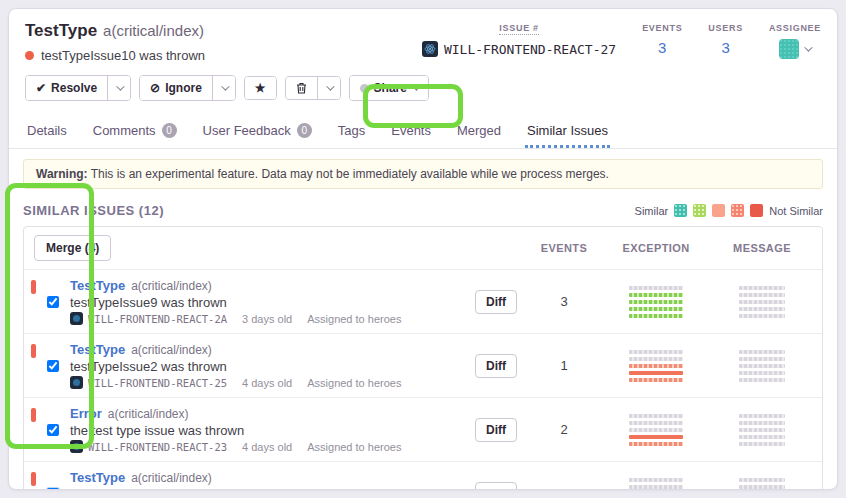  I want to click on panel-toolbar: Merge (4) EVENTS EXCEPTION MESSAGE, so click(423, 248).